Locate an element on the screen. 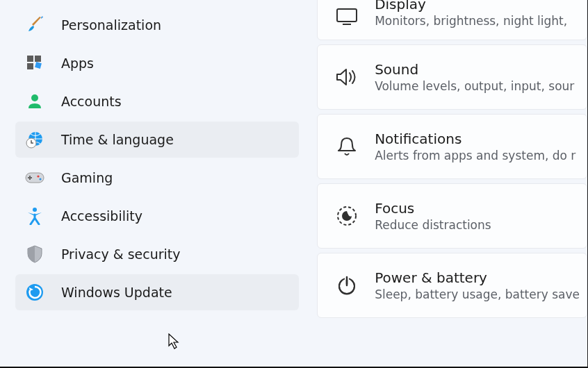  card-power-battery: Power & battery Sleep, battery usage, ba… is located at coordinates (452, 285).